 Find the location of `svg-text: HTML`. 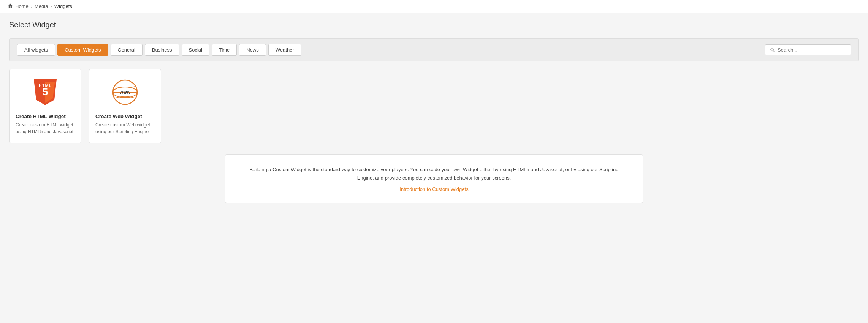

svg-text: HTML is located at coordinates (46, 85).